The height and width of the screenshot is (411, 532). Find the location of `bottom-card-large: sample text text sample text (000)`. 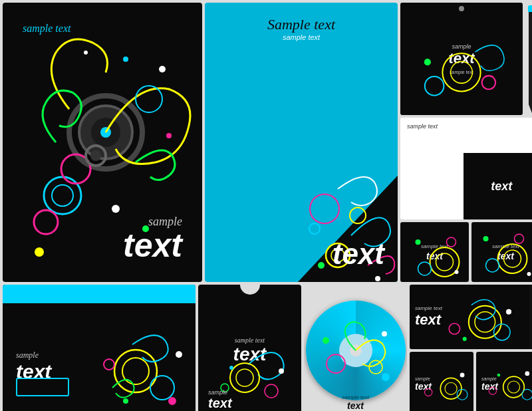

bottom-card-large: sample text text sample text (000) is located at coordinates (471, 317).